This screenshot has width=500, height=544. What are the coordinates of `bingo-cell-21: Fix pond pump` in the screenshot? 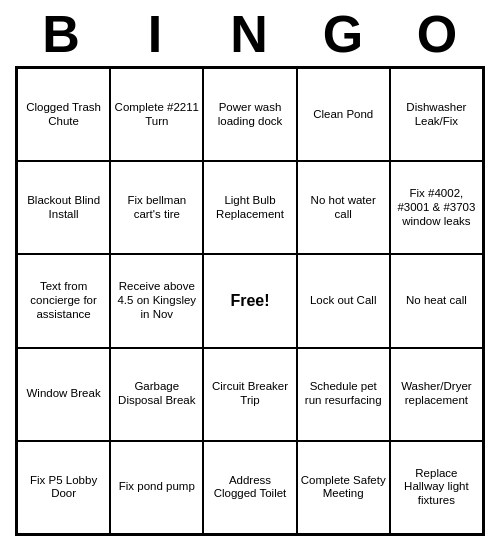 It's located at (156, 488).